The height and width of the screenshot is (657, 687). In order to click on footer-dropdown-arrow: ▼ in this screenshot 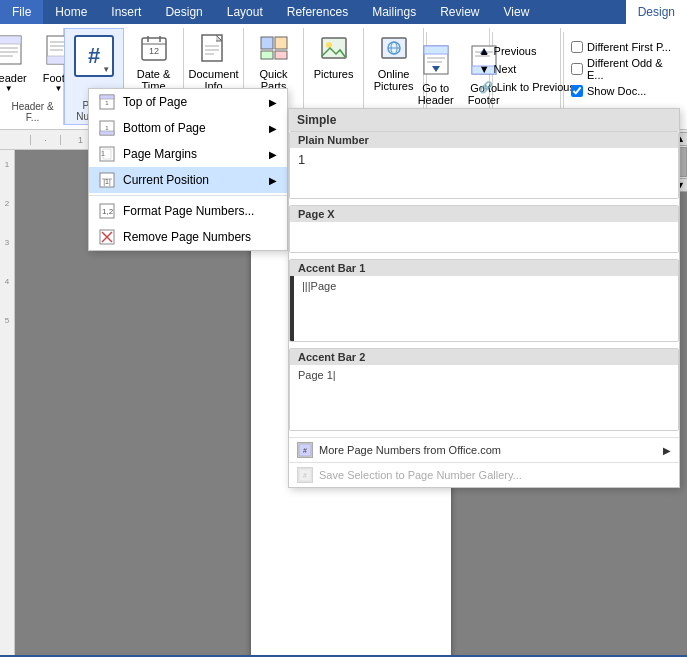, I will do `click(59, 88)`.